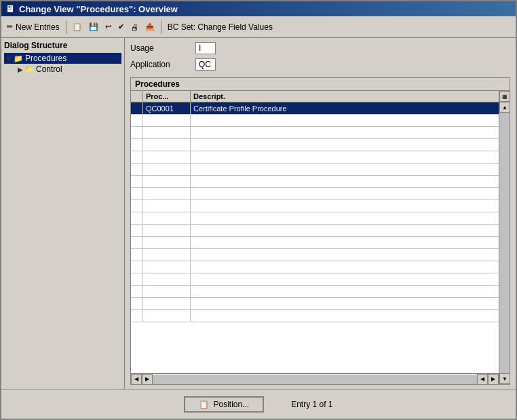 The height and width of the screenshot is (420, 517). Describe the element at coordinates (258, 404) in the screenshot. I see `bottom-bar: 📋 Position... Entry 1 of 1` at that location.